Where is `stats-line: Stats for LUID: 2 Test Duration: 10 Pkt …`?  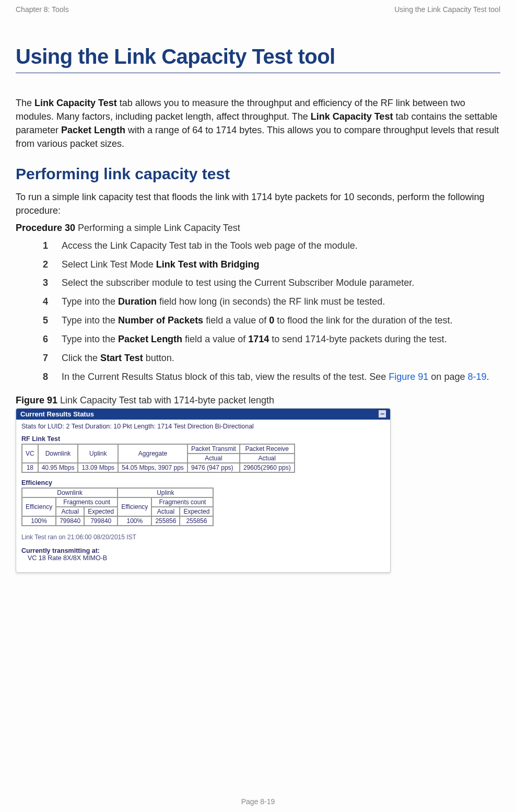
stats-line: Stats for LUID: 2 Test Duration: 10 Pkt … is located at coordinates (203, 426).